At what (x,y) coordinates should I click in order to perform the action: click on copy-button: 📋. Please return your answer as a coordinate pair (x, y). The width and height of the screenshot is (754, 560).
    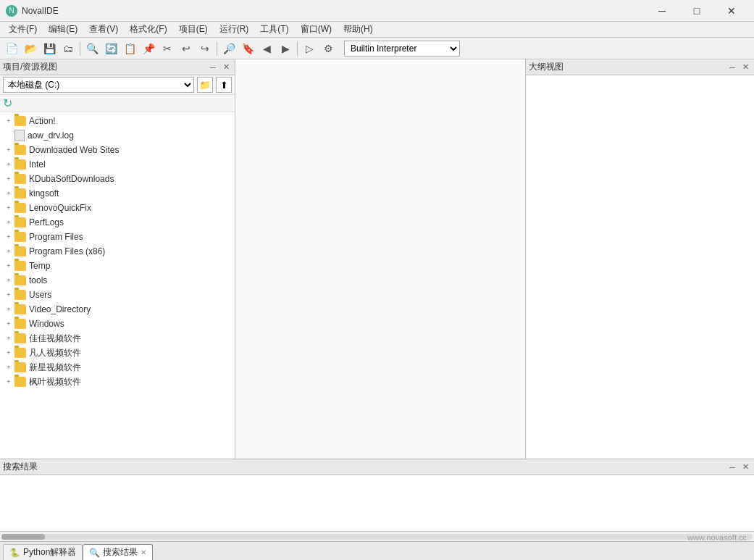
    Looking at the image, I should click on (130, 49).